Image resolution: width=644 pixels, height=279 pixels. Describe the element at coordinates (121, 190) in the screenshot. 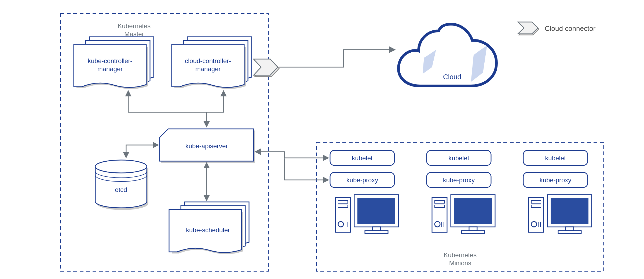

I see `etcd-label: etcd` at that location.